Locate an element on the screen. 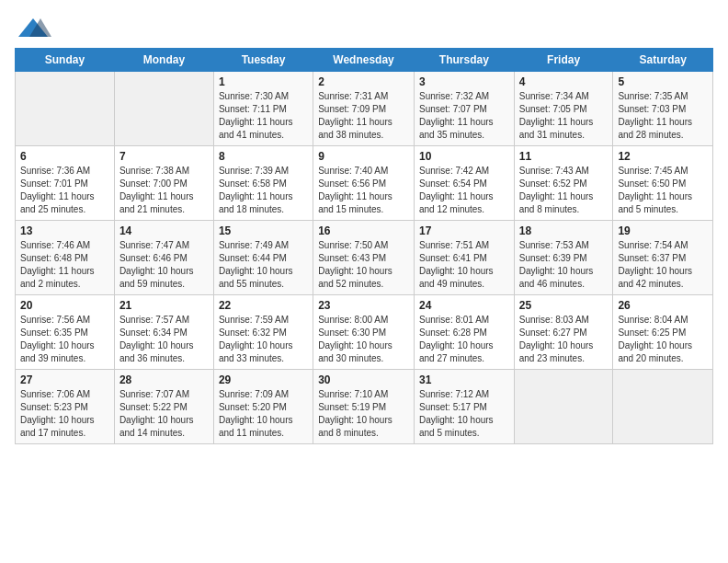 The height and width of the screenshot is (563, 728). day-number: 19 is located at coordinates (663, 231).